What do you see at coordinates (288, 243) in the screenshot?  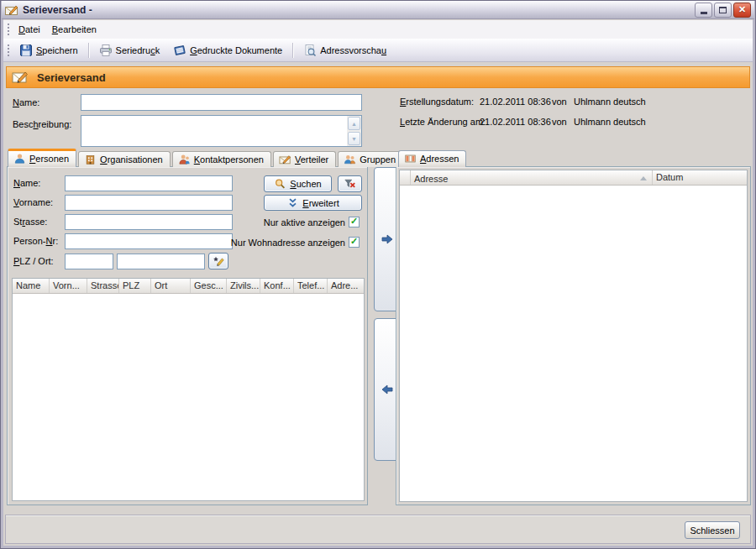 I see `nur-wohnadresse-label: Nur Wohnadresse anzeigen` at bounding box center [288, 243].